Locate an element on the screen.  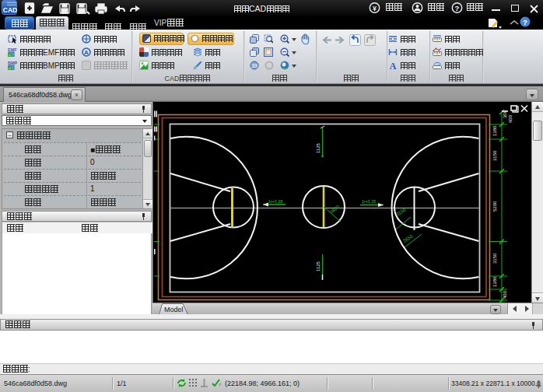
svg-text: 400 is located at coordinates (505, 294).